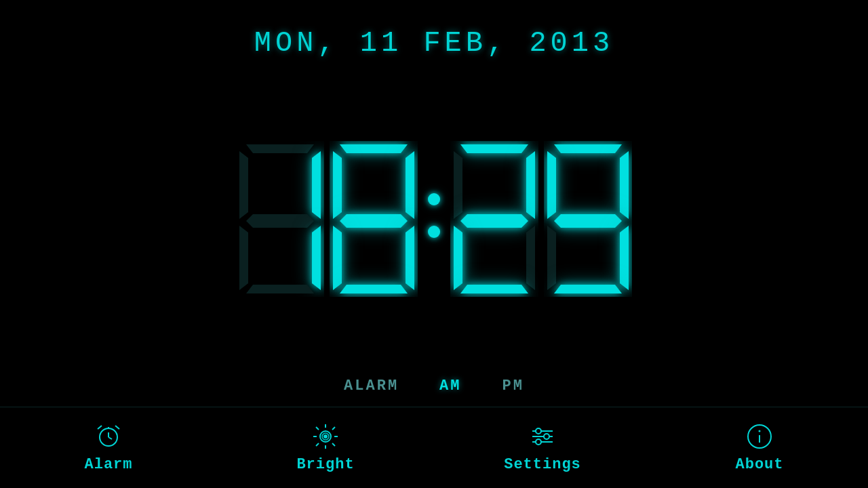 The width and height of the screenshot is (868, 488). I want to click on about-label: About, so click(760, 465).